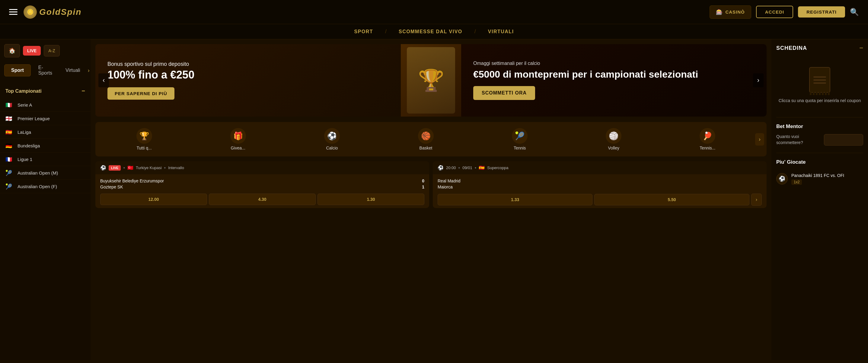 Image resolution: width=868 pixels, height=363 pixels. I want to click on sidebar-section-title: Top Campionati −, so click(45, 91).